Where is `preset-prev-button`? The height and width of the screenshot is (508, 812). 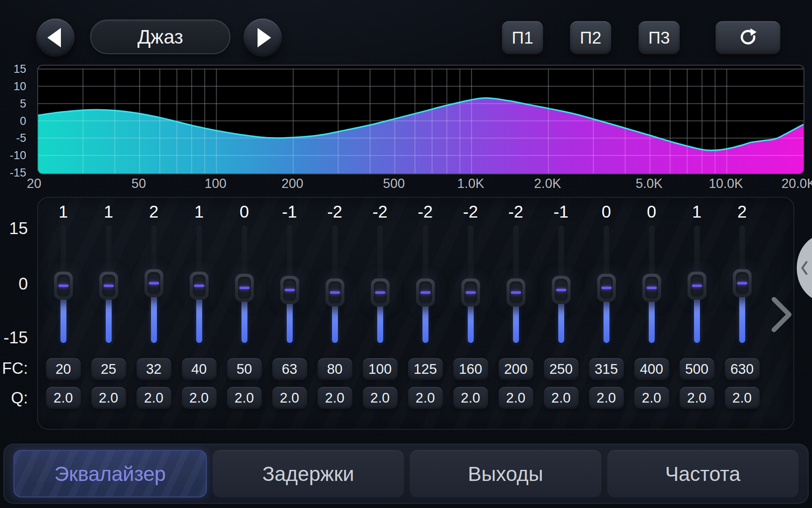 preset-prev-button is located at coordinates (55, 38).